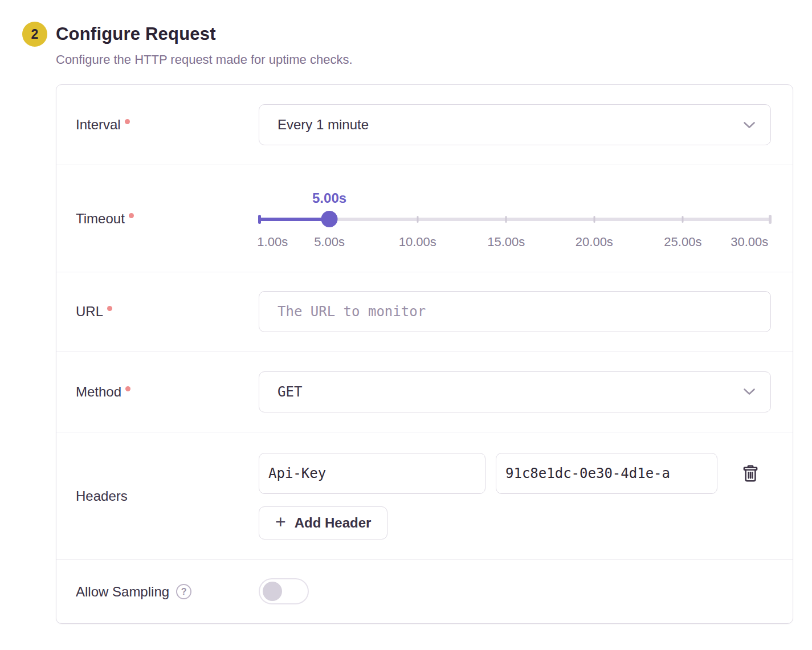  I want to click on form-row-allow-sampling: Allow Sampling ?, so click(425, 591).